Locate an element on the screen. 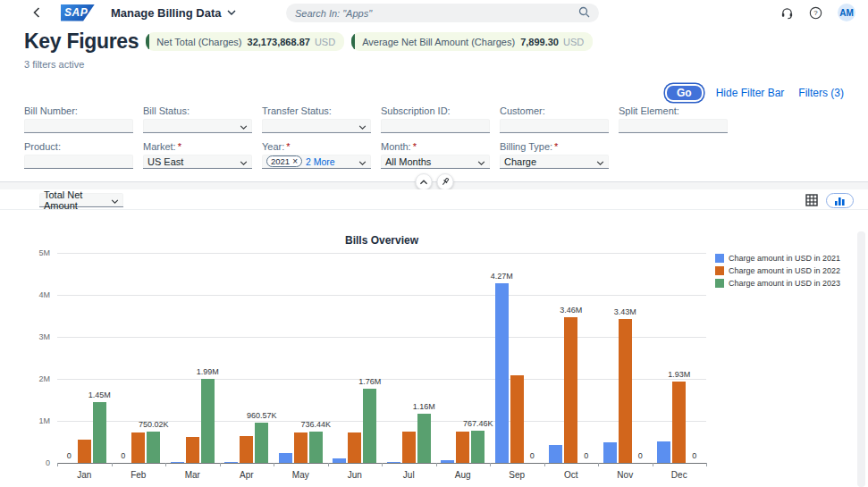 Image resolution: width=868 pixels, height=487 pixels. bar-mar-2022 is located at coordinates (193, 450).